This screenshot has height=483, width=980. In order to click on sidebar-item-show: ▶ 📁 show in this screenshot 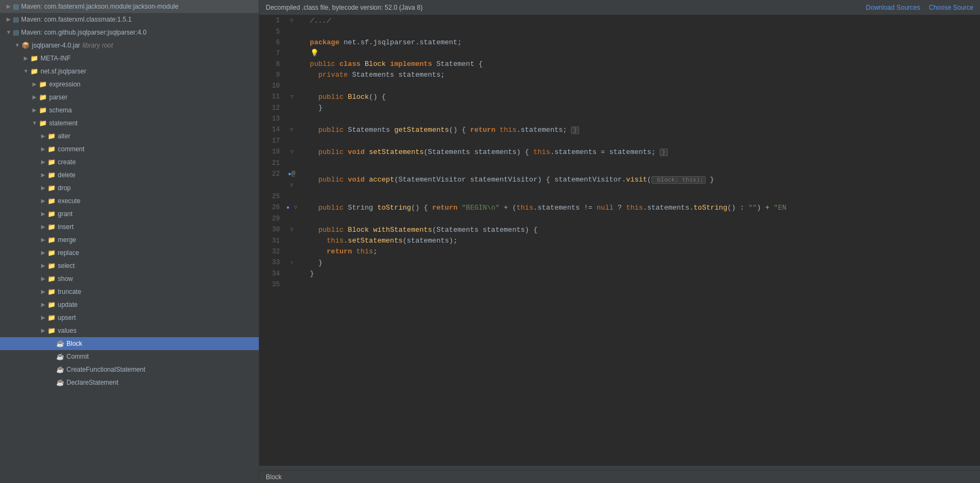, I will do `click(130, 279)`.